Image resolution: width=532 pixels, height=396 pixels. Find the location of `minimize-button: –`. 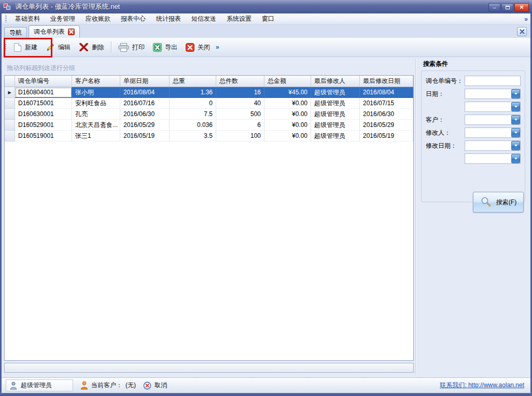

minimize-button: – is located at coordinates (495, 7).